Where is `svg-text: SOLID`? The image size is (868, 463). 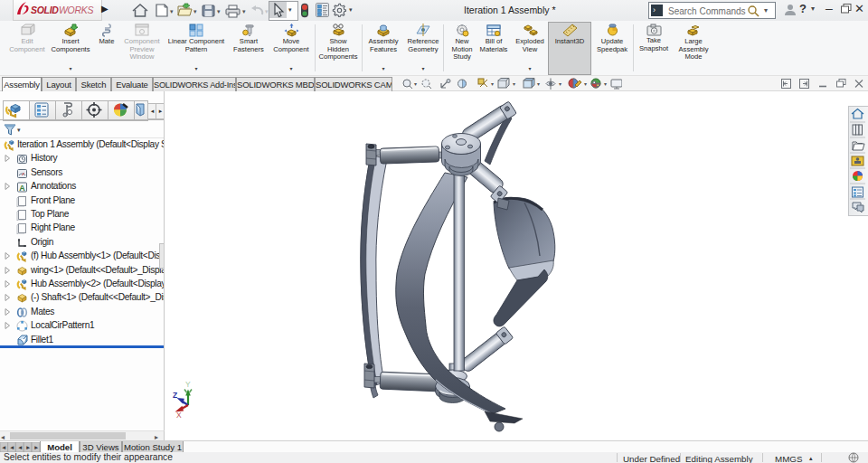 svg-text: SOLID is located at coordinates (45, 10).